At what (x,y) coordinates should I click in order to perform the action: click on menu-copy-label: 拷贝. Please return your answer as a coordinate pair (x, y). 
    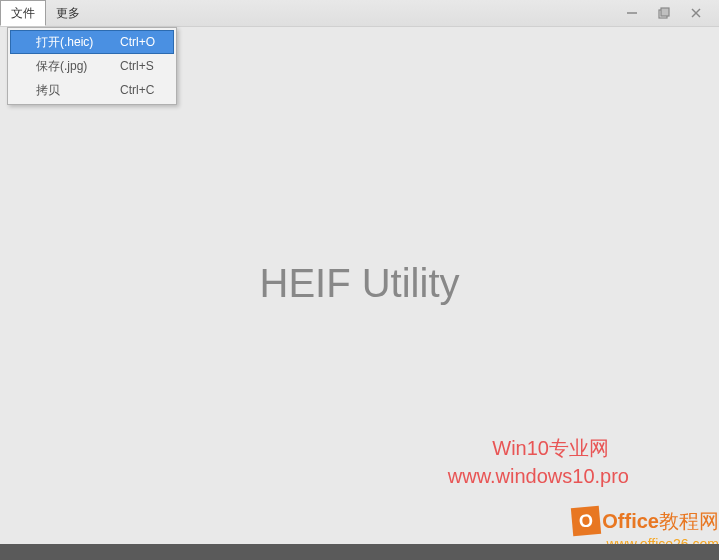
    Looking at the image, I should click on (78, 90).